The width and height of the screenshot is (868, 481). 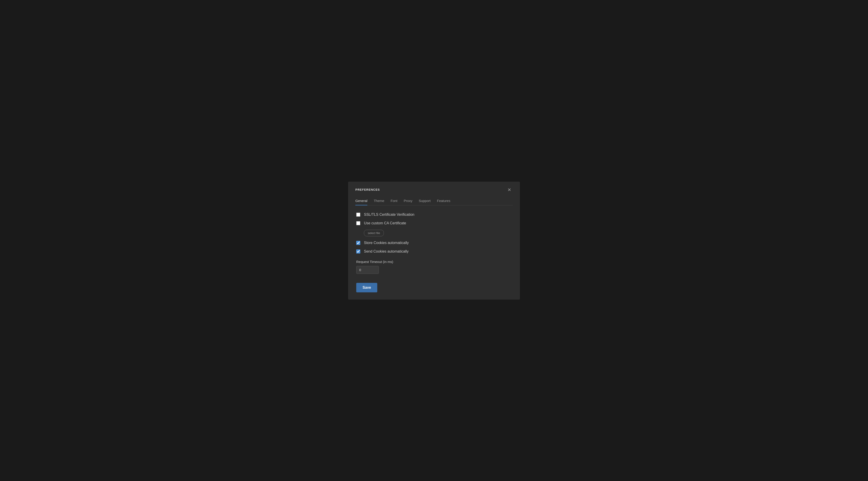 What do you see at coordinates (434, 253) in the screenshot?
I see `general-settings-panel: SSL/TLS Certificate Verification Use cus…` at bounding box center [434, 253].